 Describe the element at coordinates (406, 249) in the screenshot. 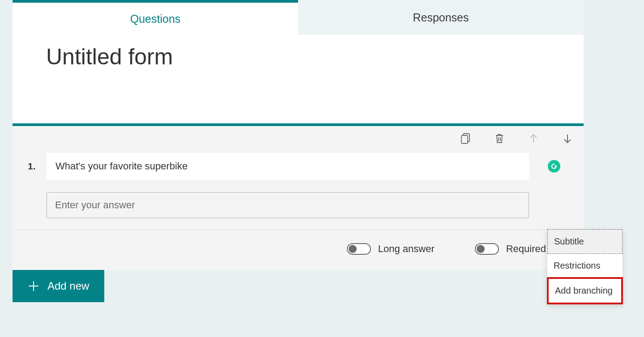

I see `long-answer-label: Long answer` at that location.